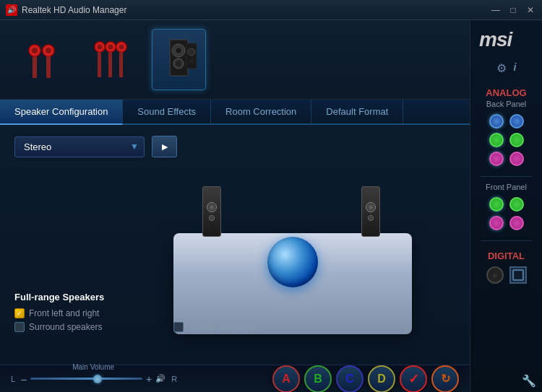 The width and height of the screenshot is (542, 392). What do you see at coordinates (506, 42) in the screenshot?
I see `msi-logo: msi` at bounding box center [506, 42].